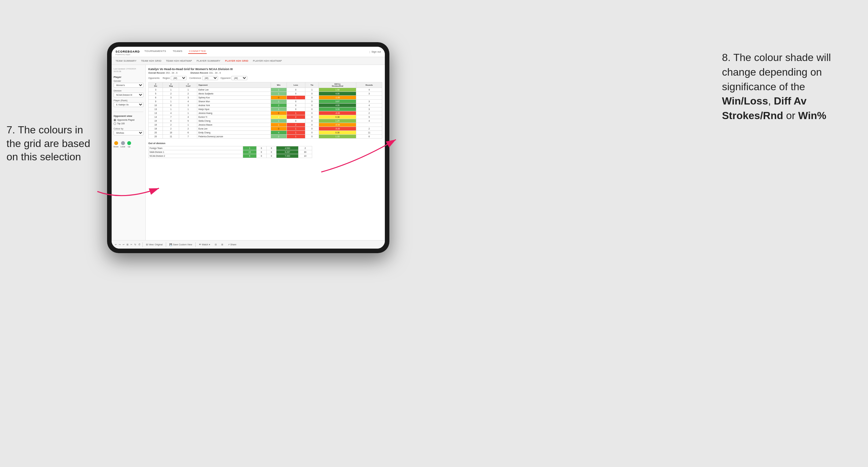 This screenshot has height=467, width=868. Describe the element at coordinates (250, 152) in the screenshot. I see `cell-win: 15` at that location.